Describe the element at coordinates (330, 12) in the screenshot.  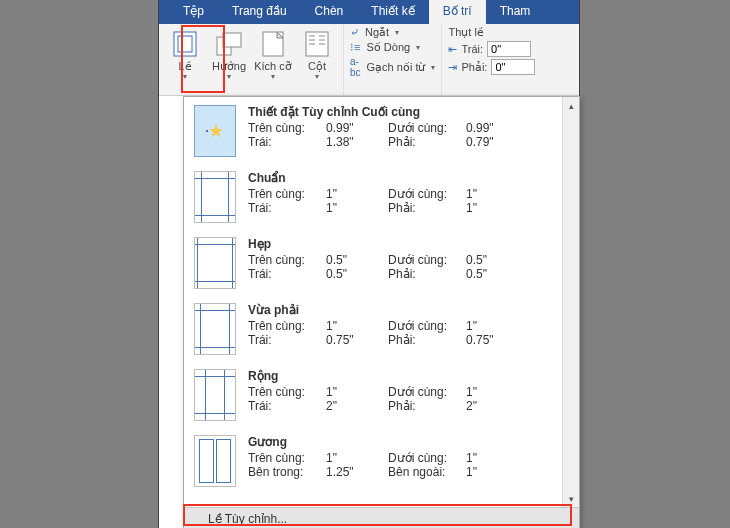
I see `tab-chèn: Chèn` at that location.